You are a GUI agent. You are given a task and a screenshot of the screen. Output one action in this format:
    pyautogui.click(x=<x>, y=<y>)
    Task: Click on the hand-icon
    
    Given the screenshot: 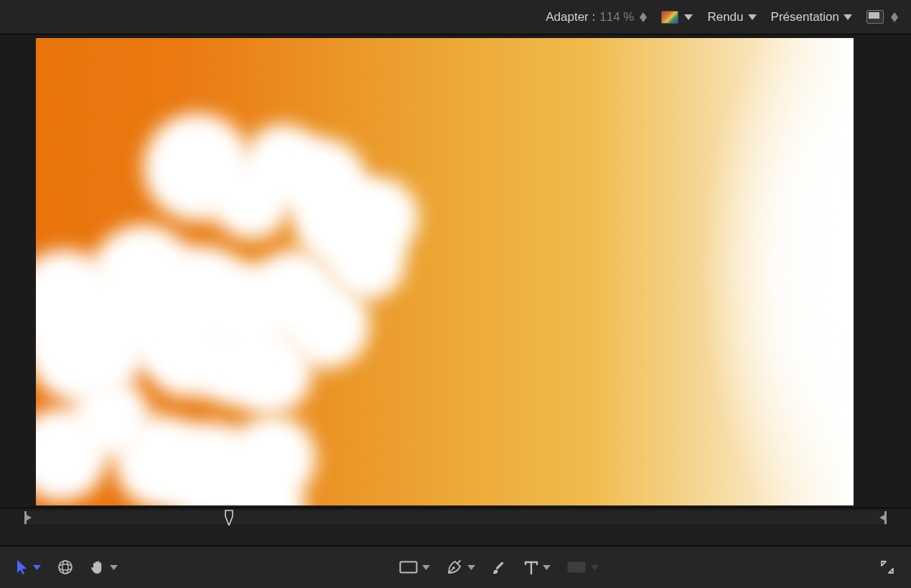 What is the action you would take?
    pyautogui.click(x=98, y=567)
    